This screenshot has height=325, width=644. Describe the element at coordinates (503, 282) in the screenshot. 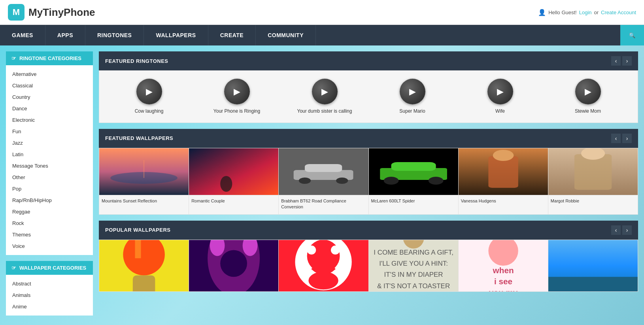

I see `svg-text: i see` at that location.